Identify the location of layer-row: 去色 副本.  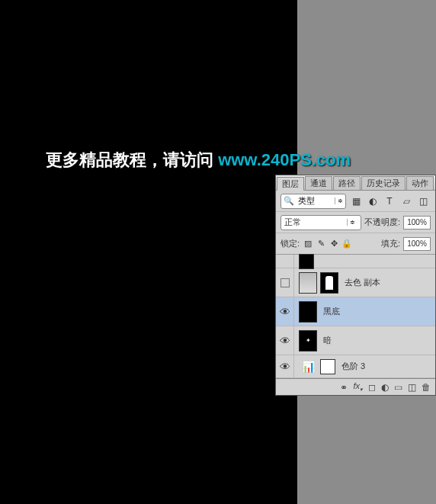
(355, 283).